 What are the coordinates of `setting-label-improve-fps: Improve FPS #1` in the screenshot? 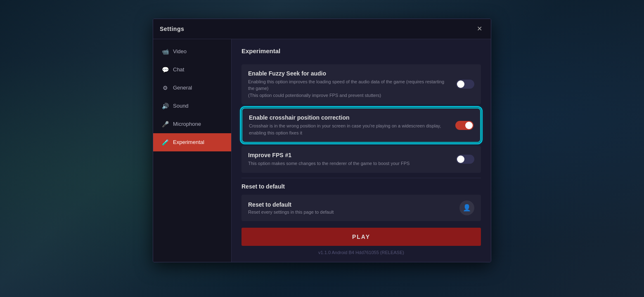 It's located at (349, 155).